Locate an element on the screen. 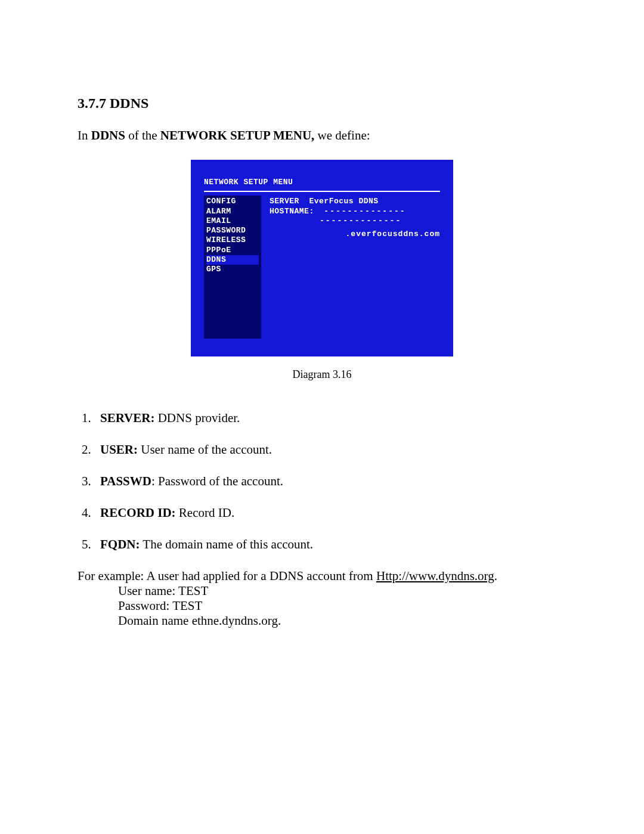  list-item: RECORD ID: Record ID. is located at coordinates (330, 513).